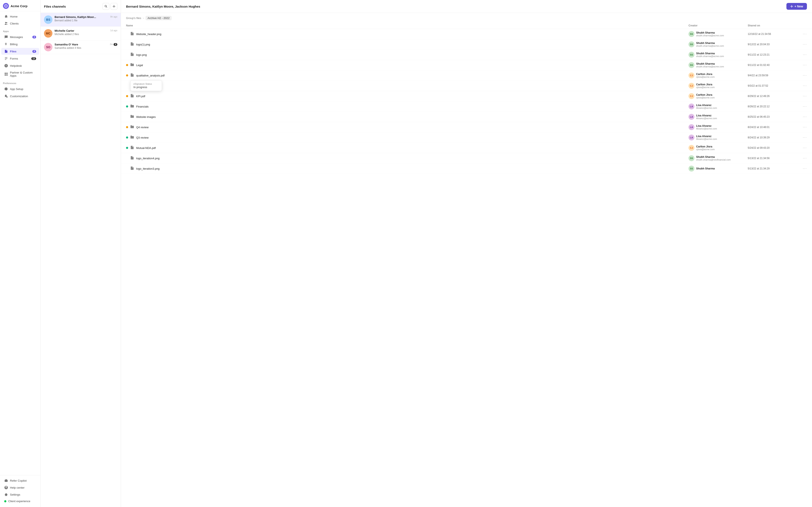 This screenshot has width=812, height=507. What do you see at coordinates (466, 65) in the screenshot?
I see `table-row: Legal SS Shubh Sharma shubh.sharma@acme.…` at bounding box center [466, 65].